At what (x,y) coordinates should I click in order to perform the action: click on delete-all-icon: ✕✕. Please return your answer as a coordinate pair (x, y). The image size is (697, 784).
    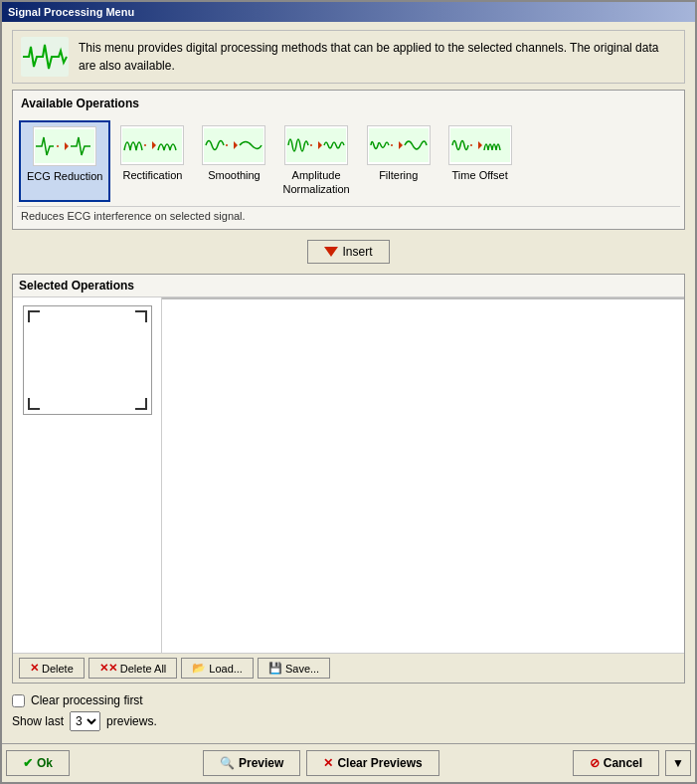
    Looking at the image, I should click on (108, 669).